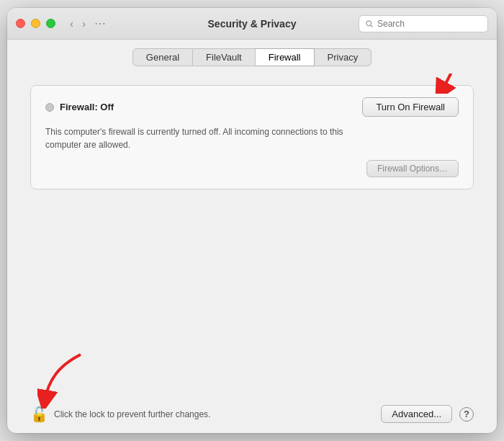 The image size is (504, 441). What do you see at coordinates (50, 23) in the screenshot?
I see `maximize-button` at bounding box center [50, 23].